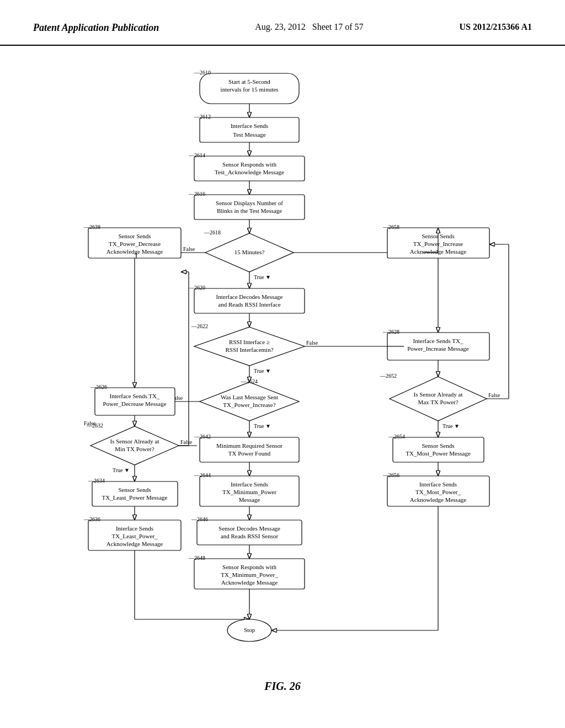 The width and height of the screenshot is (565, 728). I want to click on svg-text: ―2634, so click(96, 481).